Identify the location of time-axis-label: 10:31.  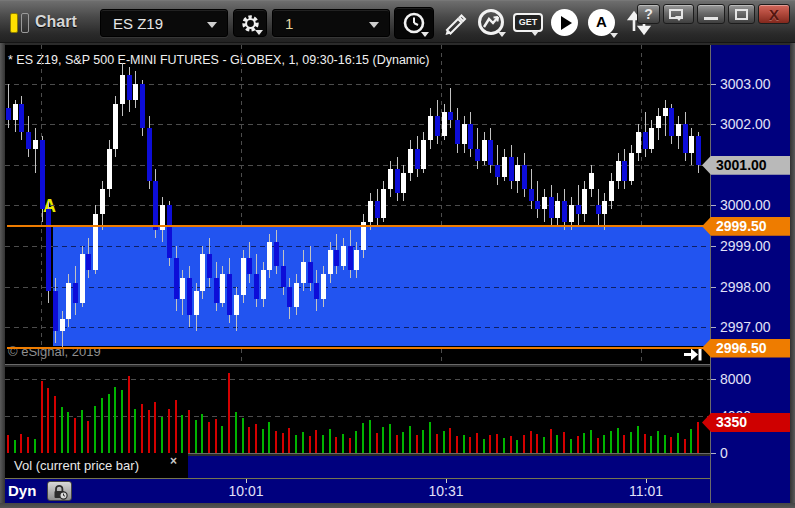
(446, 491).